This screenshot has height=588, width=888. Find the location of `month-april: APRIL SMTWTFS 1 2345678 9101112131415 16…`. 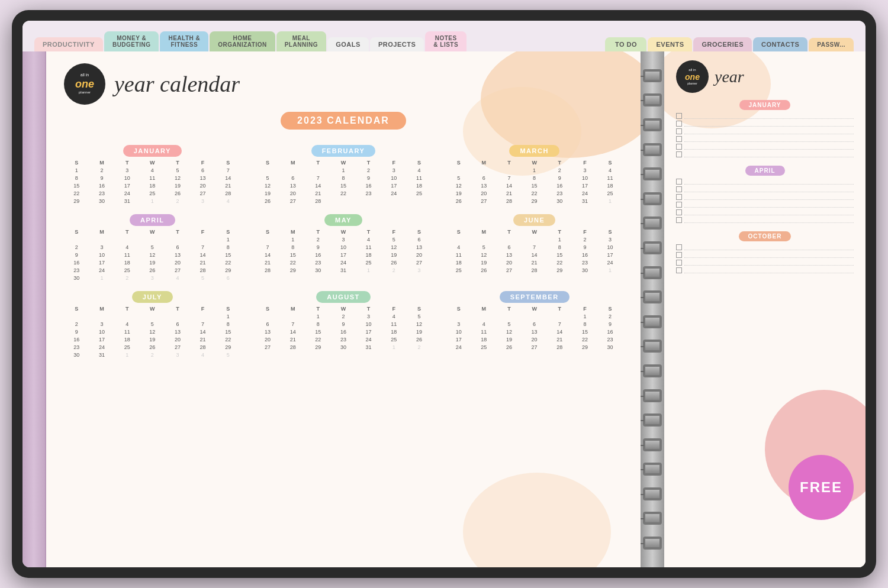

month-april: APRIL SMTWTFS 1 2345678 9101112131415 16… is located at coordinates (153, 248).